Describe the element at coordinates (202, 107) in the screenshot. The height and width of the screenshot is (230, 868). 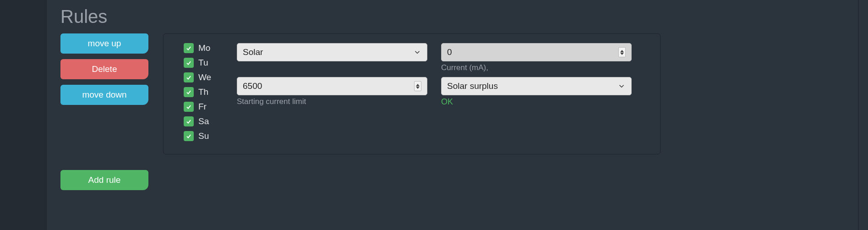
I see `day-row: Fr` at that location.